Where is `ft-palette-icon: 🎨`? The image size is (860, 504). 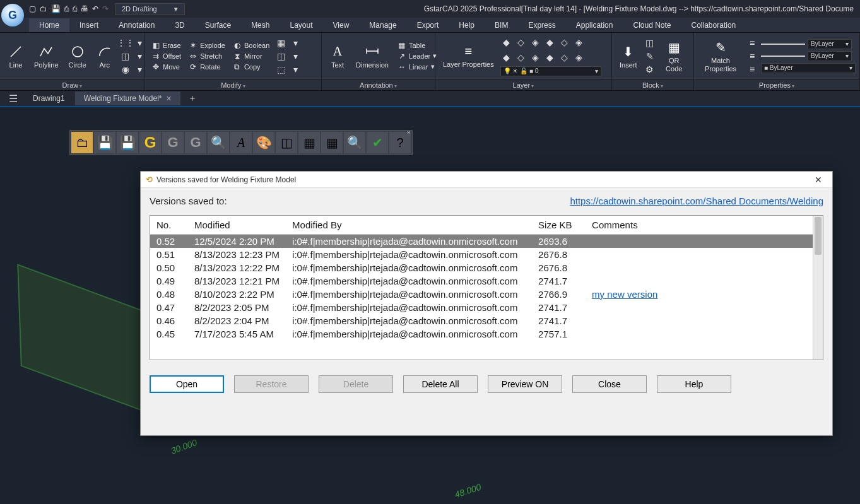
ft-palette-icon: 🎨 is located at coordinates (264, 143).